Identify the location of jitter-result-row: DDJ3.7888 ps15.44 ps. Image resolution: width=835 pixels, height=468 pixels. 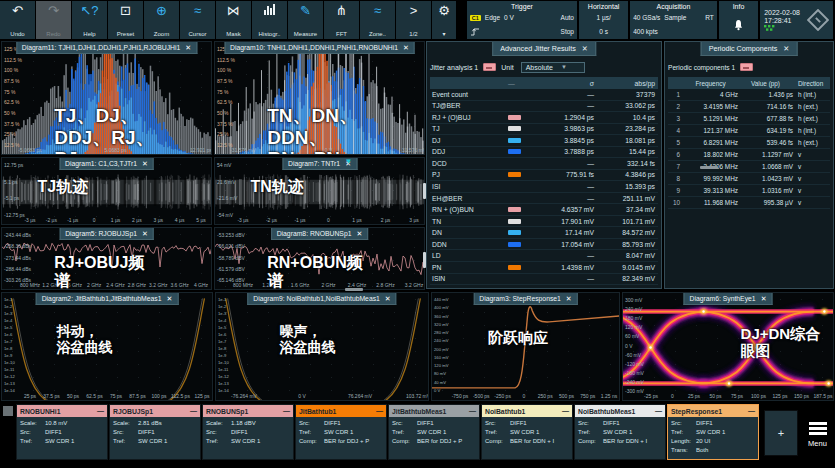
(544, 153).